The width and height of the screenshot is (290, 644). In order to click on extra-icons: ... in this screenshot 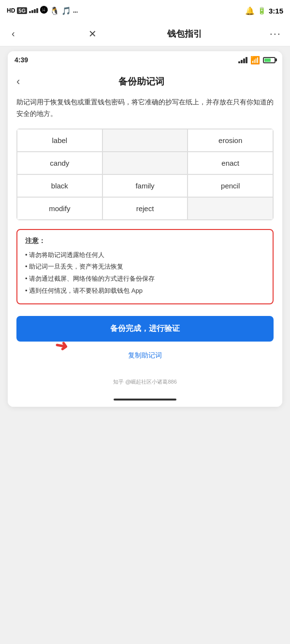, I will do `click(75, 11)`.